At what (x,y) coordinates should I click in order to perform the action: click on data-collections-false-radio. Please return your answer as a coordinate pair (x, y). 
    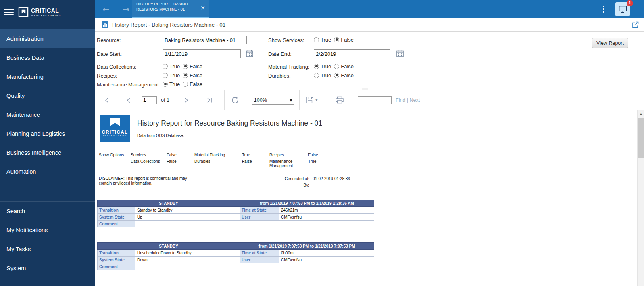
    Looking at the image, I should click on (185, 66).